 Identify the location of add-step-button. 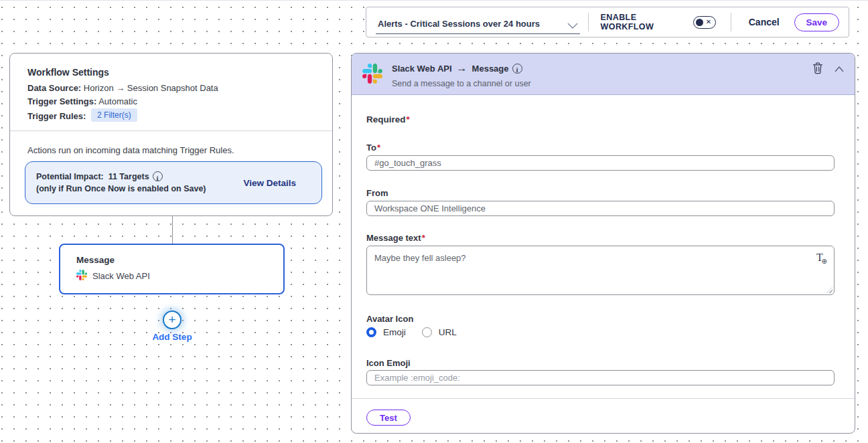
(172, 320).